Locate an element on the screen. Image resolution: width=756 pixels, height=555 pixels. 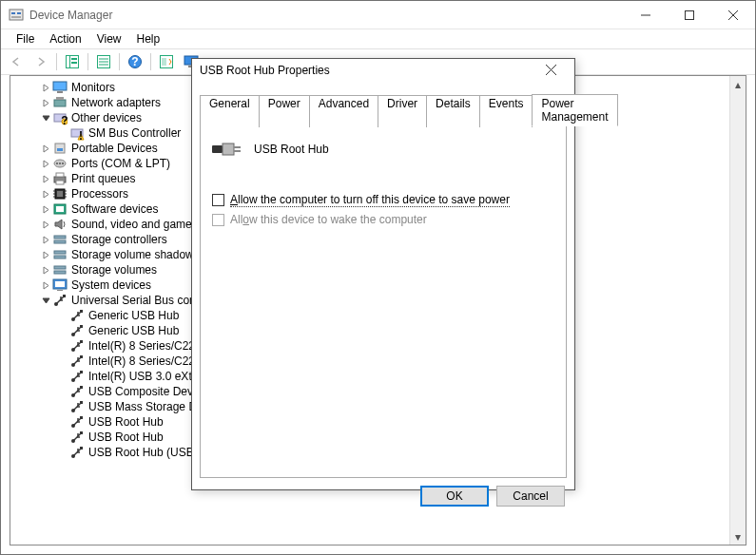
show-hide-tree-button is located at coordinates (72, 62).